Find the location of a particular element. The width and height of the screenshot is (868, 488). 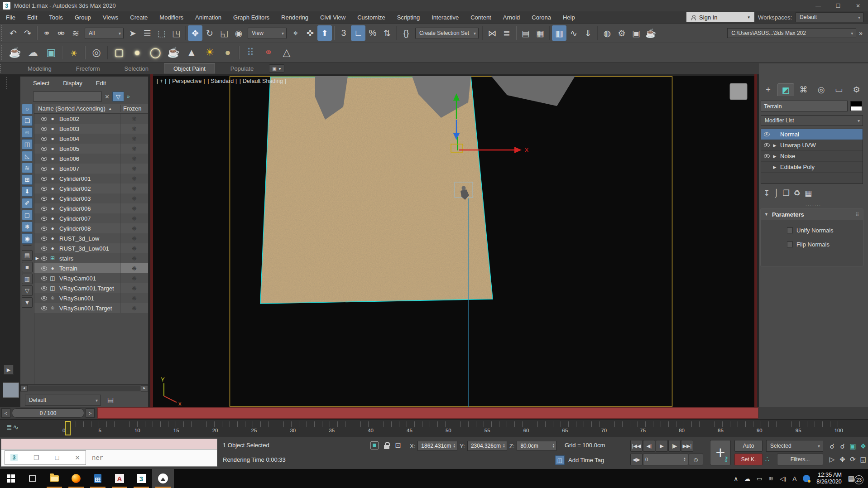

filter-geometry: ❏ is located at coordinates (27, 121).